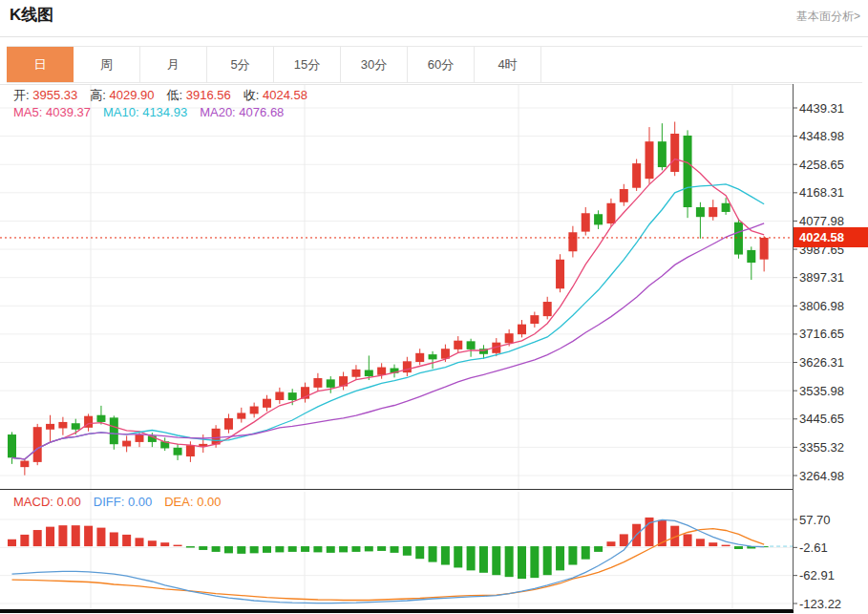 The height and width of the screenshot is (614, 868). Describe the element at coordinates (821, 363) in the screenshot. I see `y-axis-label: 3626.31` at that location.